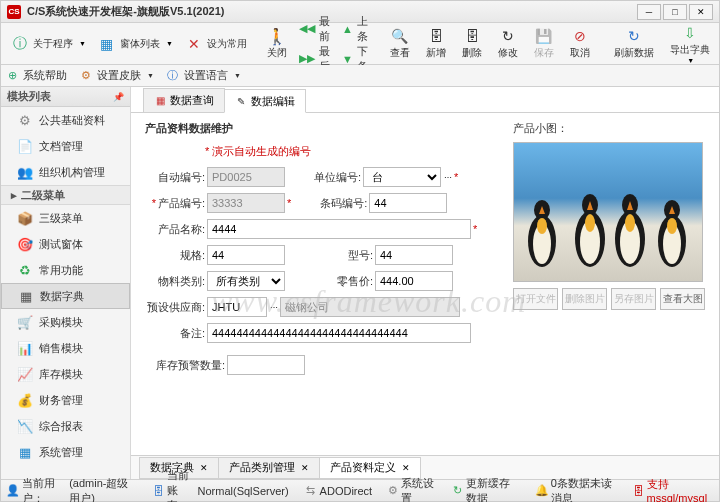 The image size is (720, 502). I want to click on supplier-name-input, so click(370, 307).